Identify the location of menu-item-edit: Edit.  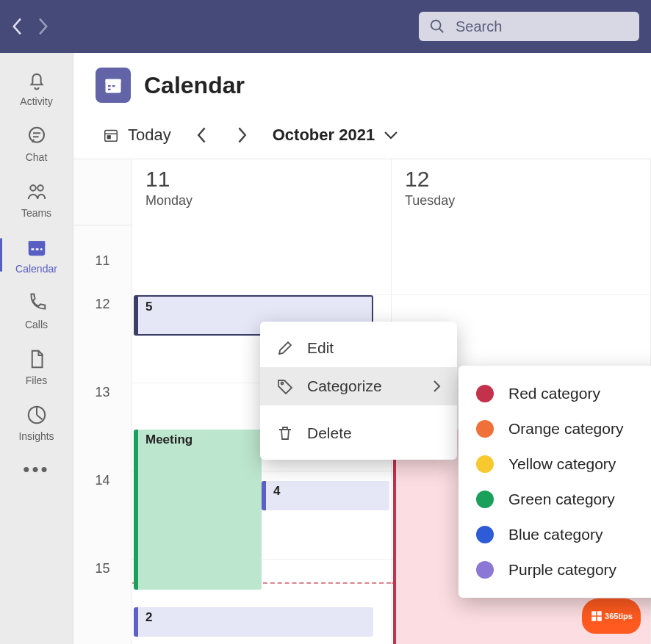
(359, 348).